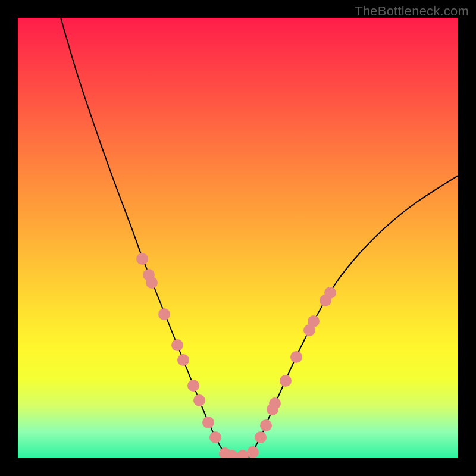  Describe the element at coordinates (412, 11) in the screenshot. I see `watermark-text: TheBottleneck.com` at that location.